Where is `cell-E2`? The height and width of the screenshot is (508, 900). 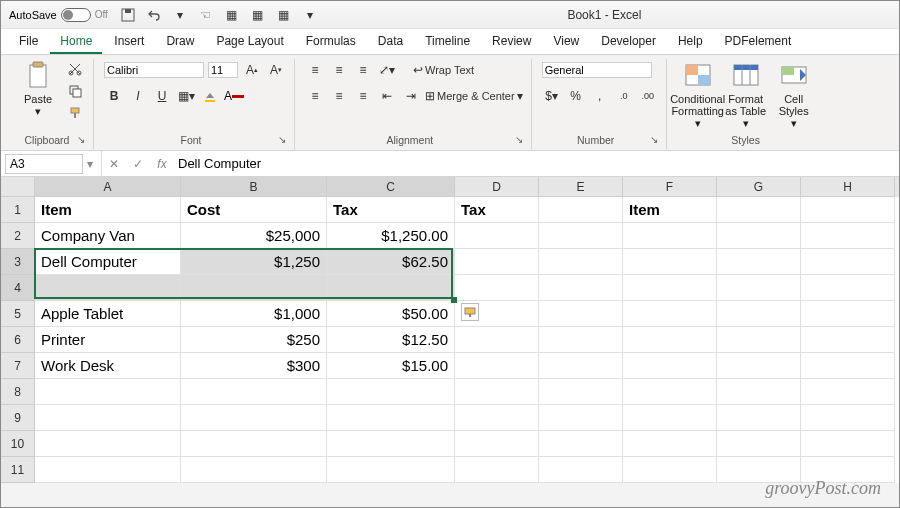 cell-E2 is located at coordinates (581, 236).